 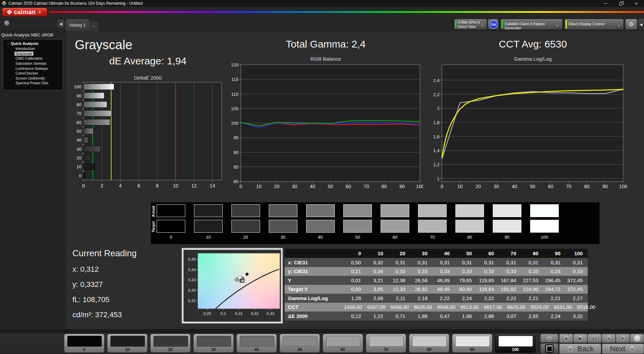 What do you see at coordinates (33, 78) in the screenshot?
I see `sidebar-item-screen-uniformity: Screen Uniformity` at bounding box center [33, 78].